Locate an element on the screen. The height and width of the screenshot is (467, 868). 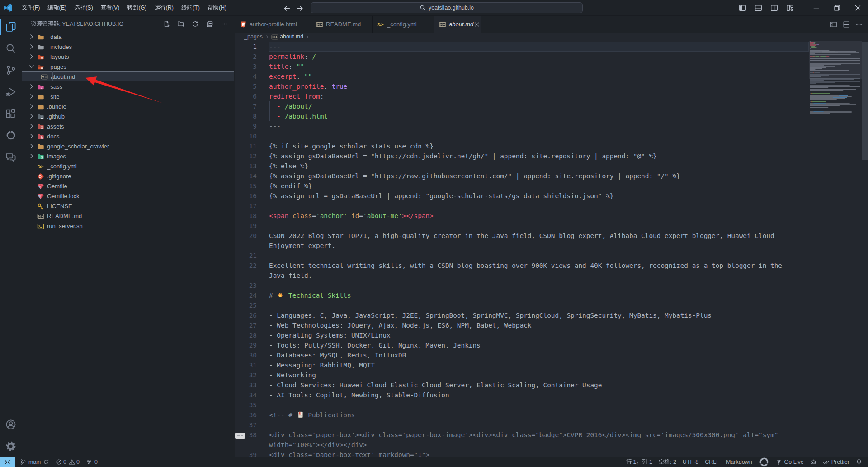
code-token: /about/ is located at coordinates (298, 106).